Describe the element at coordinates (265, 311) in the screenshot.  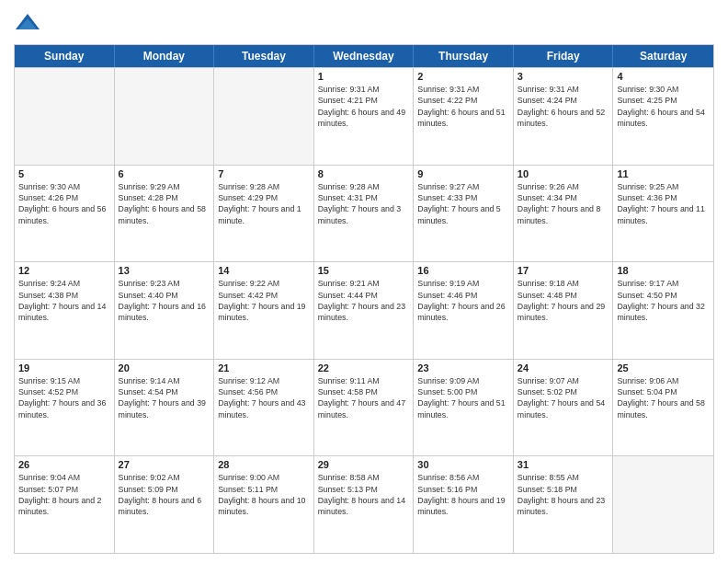
I see `cal-cell: 14Sunrise: 9:22 AM Sunset: 4:42 PM Dayli…` at that location.